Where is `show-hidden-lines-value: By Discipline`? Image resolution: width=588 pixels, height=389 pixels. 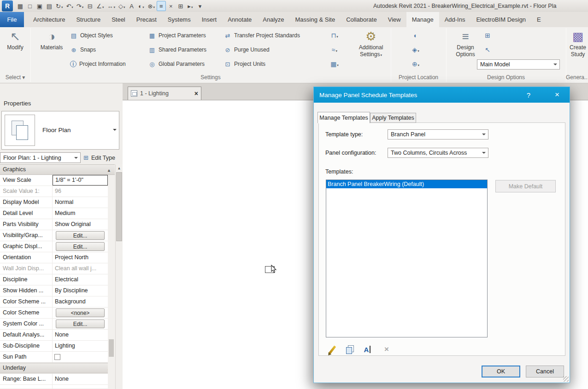
show-hidden-lines-value: By Discipline is located at coordinates (80, 291).